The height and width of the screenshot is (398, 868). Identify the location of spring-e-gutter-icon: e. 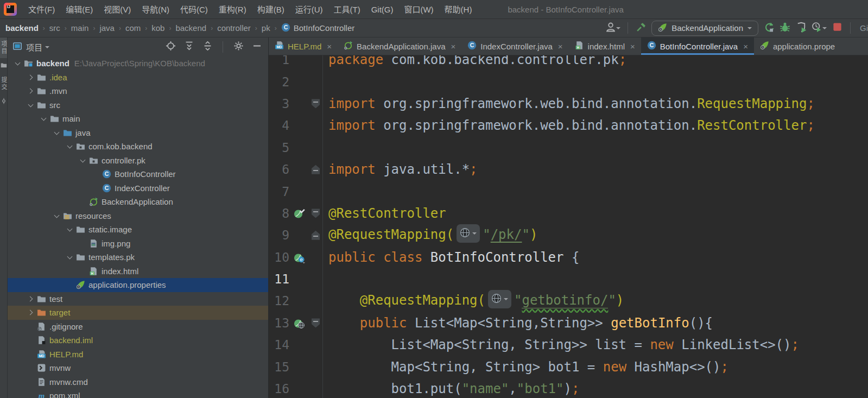
(299, 257).